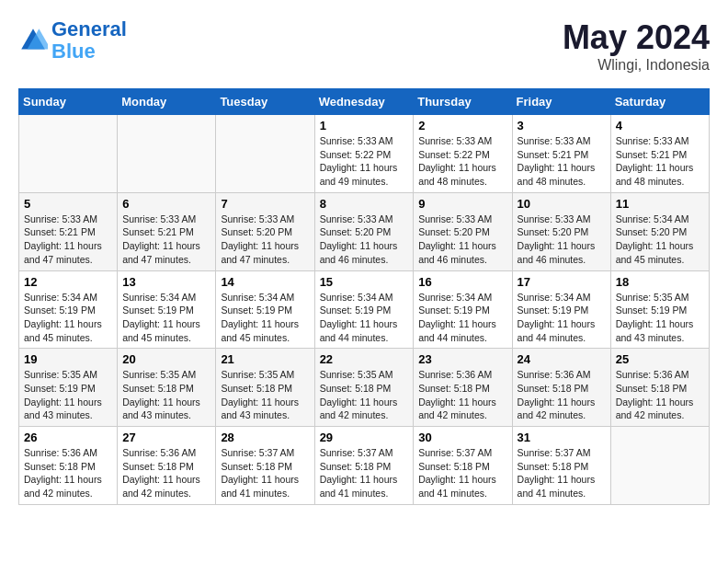  What do you see at coordinates (462, 282) in the screenshot?
I see `day-number: 16` at bounding box center [462, 282].